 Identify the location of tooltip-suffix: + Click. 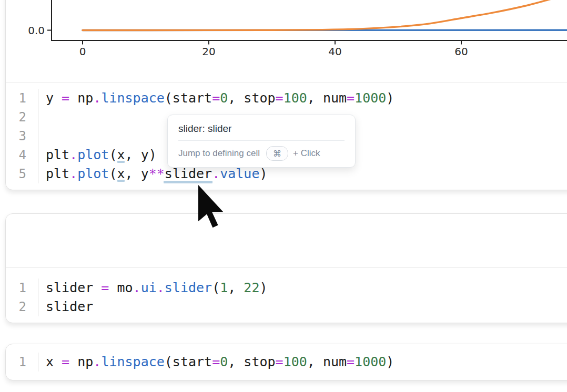
(306, 153).